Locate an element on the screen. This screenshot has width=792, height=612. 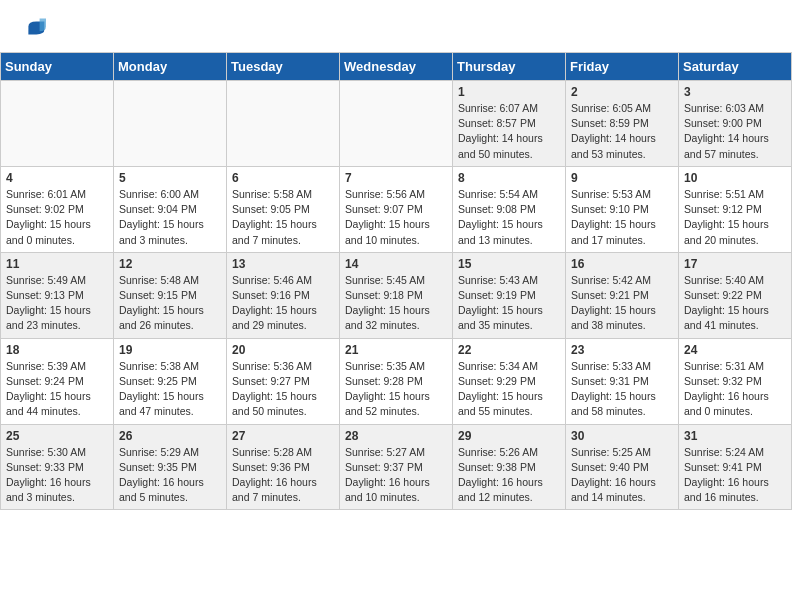
day-number: 3 is located at coordinates (735, 92).